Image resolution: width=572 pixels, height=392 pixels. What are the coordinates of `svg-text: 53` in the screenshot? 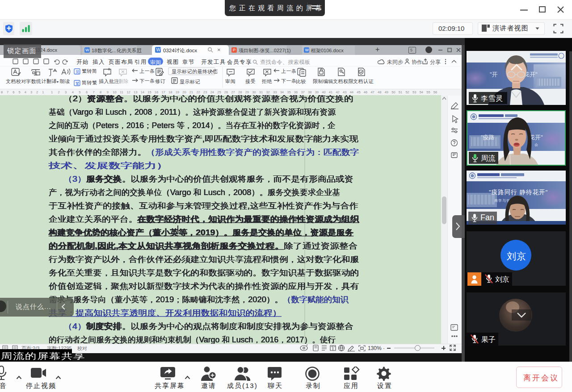 It's located at (414, 92).